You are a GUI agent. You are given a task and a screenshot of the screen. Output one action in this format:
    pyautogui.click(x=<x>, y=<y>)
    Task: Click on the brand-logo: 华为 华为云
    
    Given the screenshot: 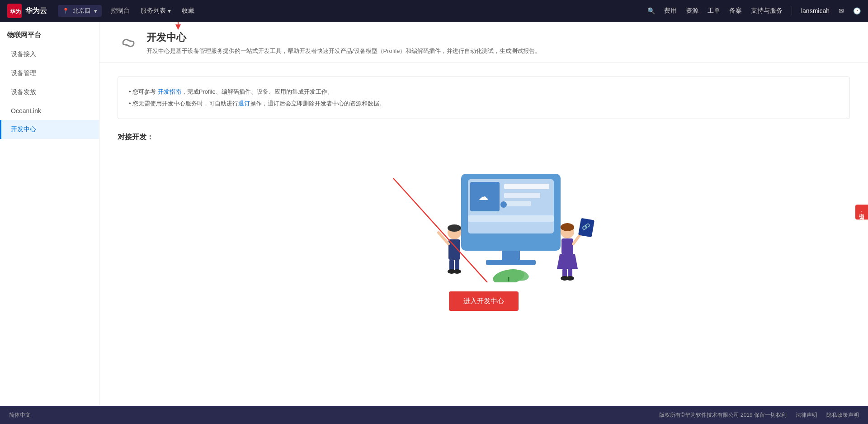 What is the action you would take?
    pyautogui.click(x=27, y=11)
    